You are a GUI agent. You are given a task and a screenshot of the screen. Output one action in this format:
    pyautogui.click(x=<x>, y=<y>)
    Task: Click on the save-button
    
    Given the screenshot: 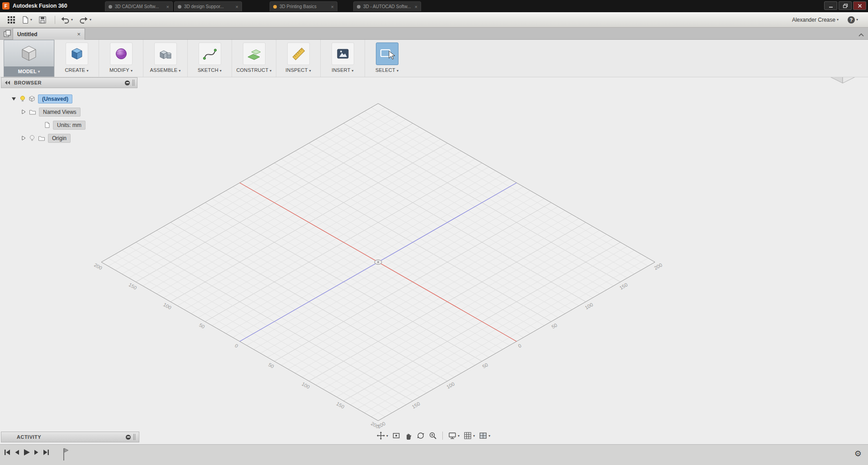 What is the action you would take?
    pyautogui.click(x=43, y=20)
    